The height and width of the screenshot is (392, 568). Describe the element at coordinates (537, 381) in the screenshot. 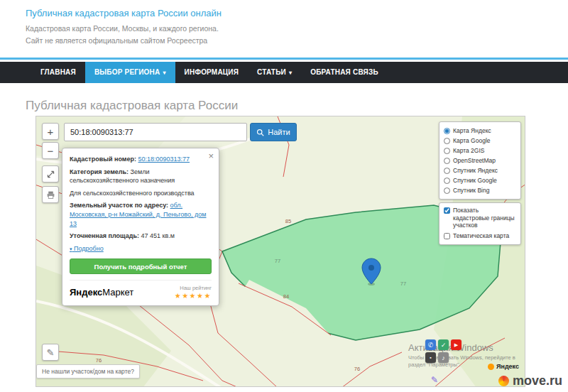

I see `move-ru-logo-text: move.ru` at that location.